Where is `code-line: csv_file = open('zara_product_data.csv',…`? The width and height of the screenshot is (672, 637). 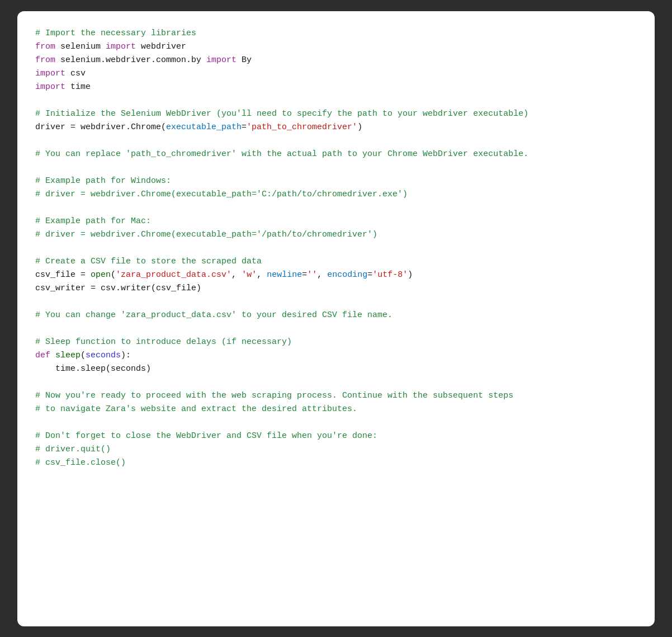 code-line: csv_file = open('zara_product_data.csv',… is located at coordinates (336, 275).